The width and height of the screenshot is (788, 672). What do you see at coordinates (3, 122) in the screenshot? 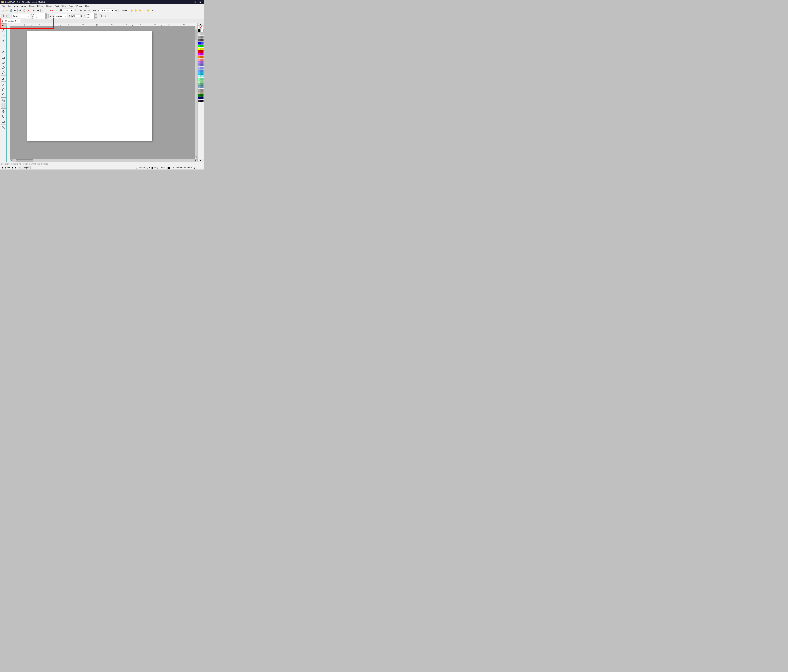
I see `eraser-tool` at bounding box center [3, 122].